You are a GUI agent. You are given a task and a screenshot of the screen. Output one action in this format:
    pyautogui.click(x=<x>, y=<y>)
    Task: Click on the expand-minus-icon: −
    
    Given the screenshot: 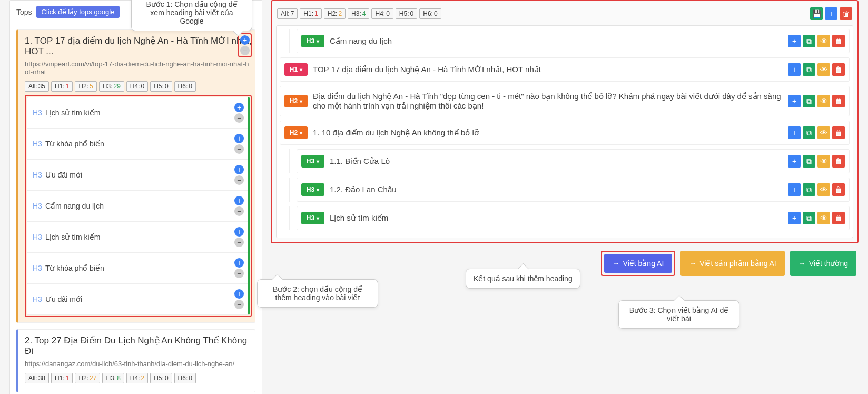 What is the action you would take?
    pyautogui.click(x=245, y=51)
    